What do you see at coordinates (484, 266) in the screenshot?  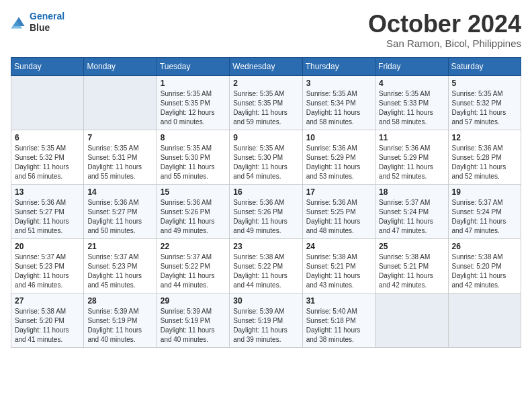 I see `table-row: 26Sunrise: 5:38 AM Sunset: 5:20 PM Dayli…` at bounding box center [484, 266].